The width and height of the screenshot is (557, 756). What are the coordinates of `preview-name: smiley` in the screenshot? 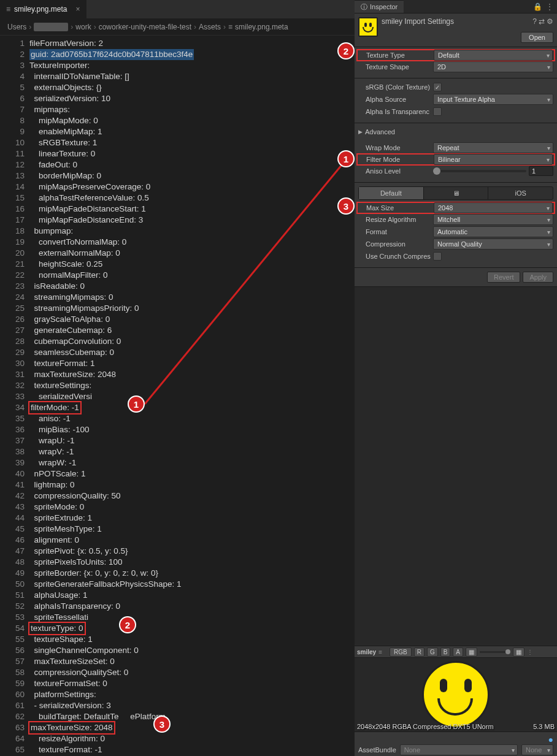 It's located at (367, 652).